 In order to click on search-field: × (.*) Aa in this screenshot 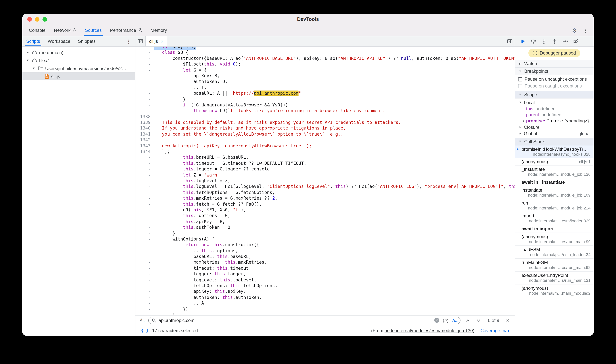, I will do `click(305, 320)`.